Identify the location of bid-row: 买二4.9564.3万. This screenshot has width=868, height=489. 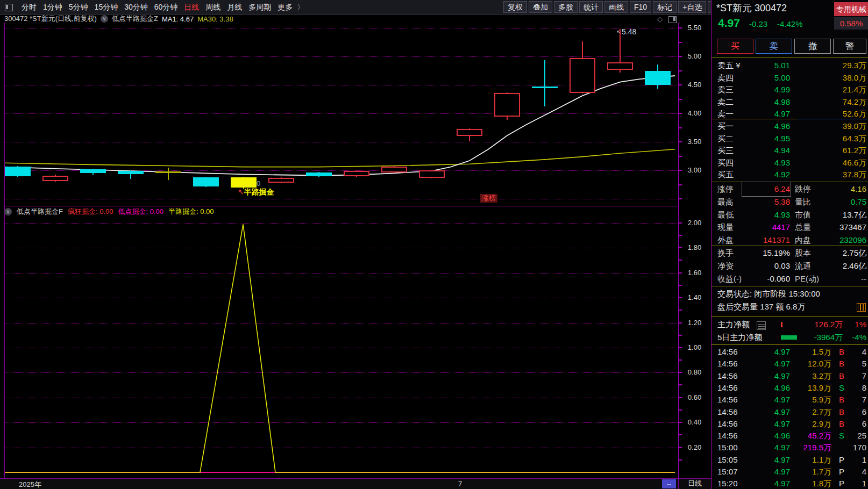
(789, 139).